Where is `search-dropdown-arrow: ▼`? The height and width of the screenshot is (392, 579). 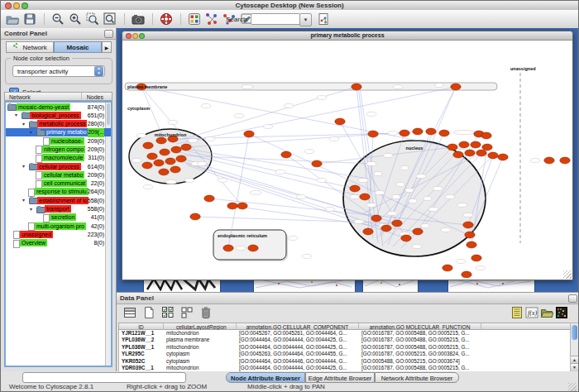
search-dropdown-arrow: ▼ is located at coordinates (306, 20).